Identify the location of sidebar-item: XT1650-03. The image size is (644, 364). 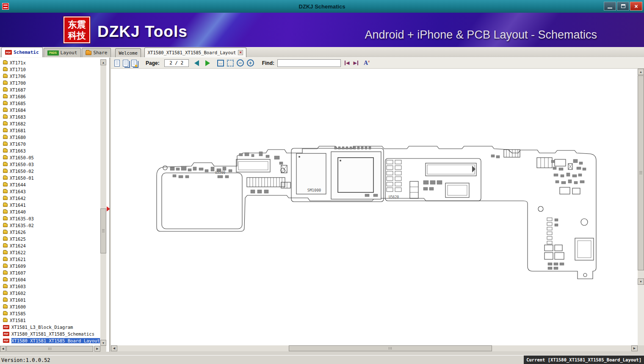
(50, 164).